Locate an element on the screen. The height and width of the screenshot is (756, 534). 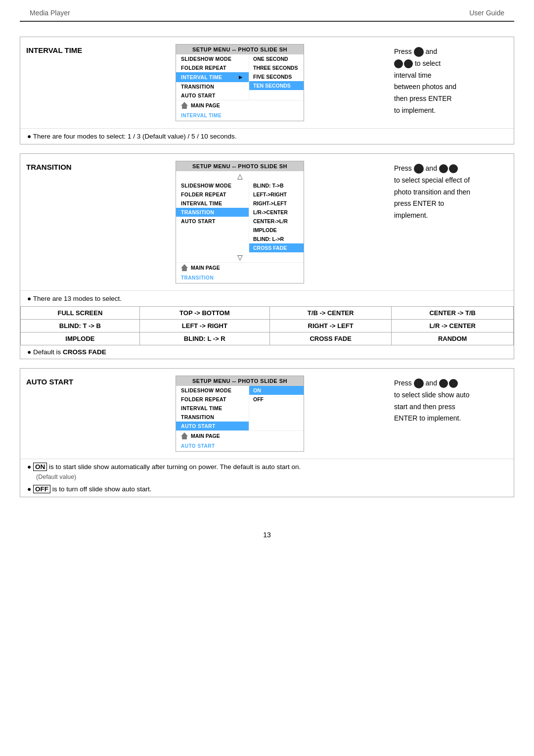
mode-center-tb: CENTER -> T/B is located at coordinates (453, 313).